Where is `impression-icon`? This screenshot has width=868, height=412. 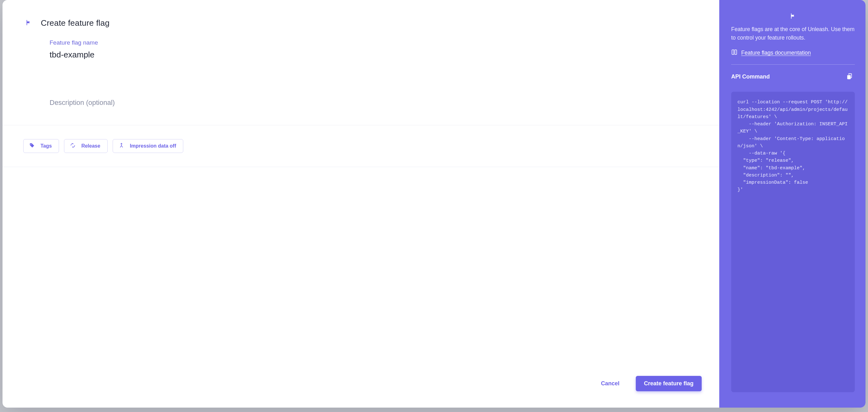
impression-icon is located at coordinates (121, 146).